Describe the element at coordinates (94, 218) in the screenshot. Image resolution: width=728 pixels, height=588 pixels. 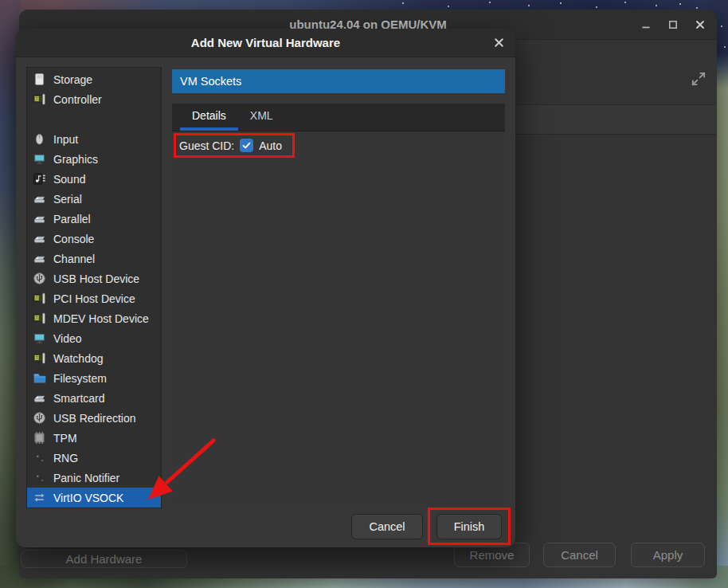
I see `sidebar-item-parallel: Parallel` at that location.